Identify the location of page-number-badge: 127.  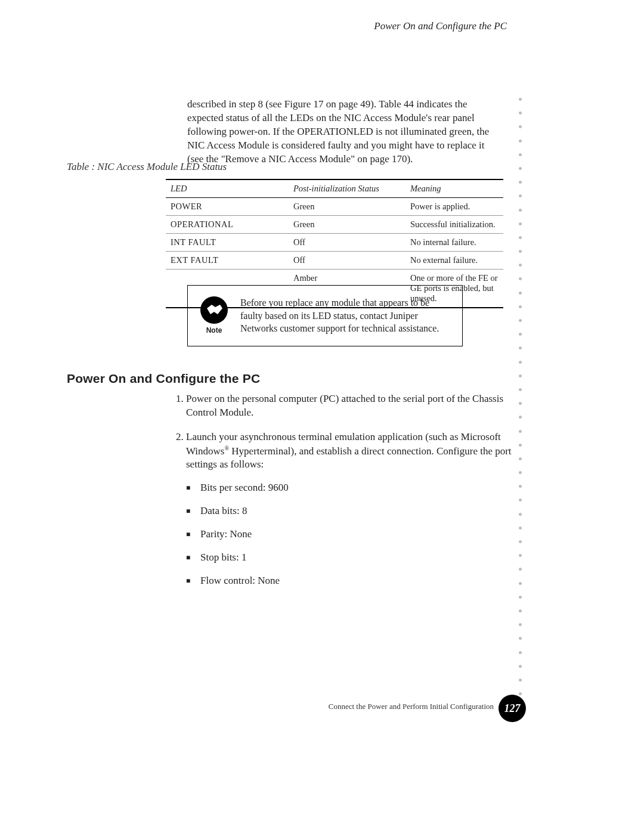
(512, 708).